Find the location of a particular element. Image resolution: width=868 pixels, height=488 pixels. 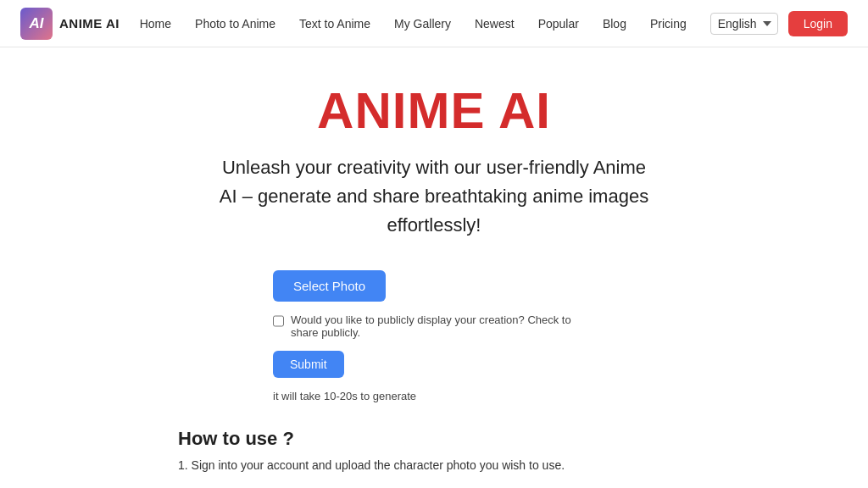

hero-subtitle: Unleash your creativity with our user-fr… is located at coordinates (434, 197).